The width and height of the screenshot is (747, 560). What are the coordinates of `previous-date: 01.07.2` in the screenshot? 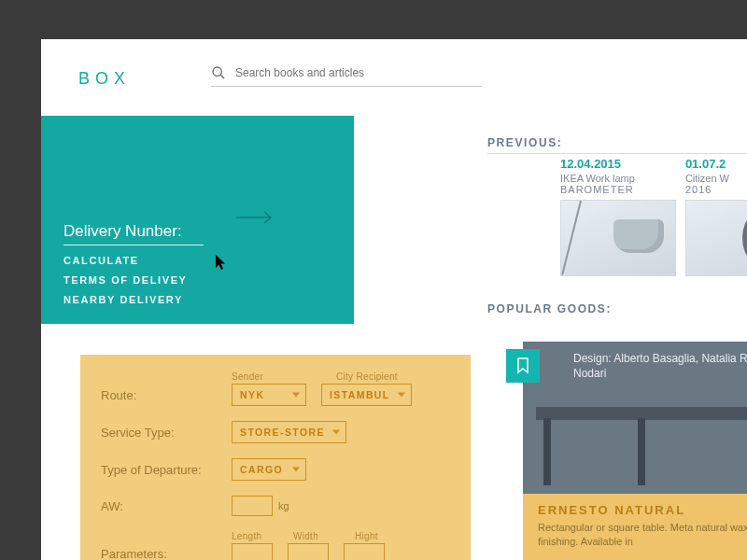 It's located at (708, 164).